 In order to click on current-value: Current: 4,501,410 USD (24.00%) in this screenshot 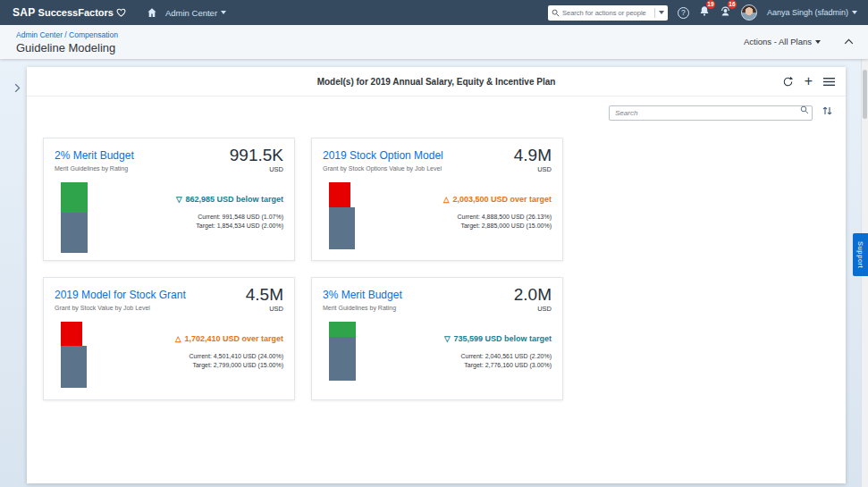, I will do `click(189, 356)`.